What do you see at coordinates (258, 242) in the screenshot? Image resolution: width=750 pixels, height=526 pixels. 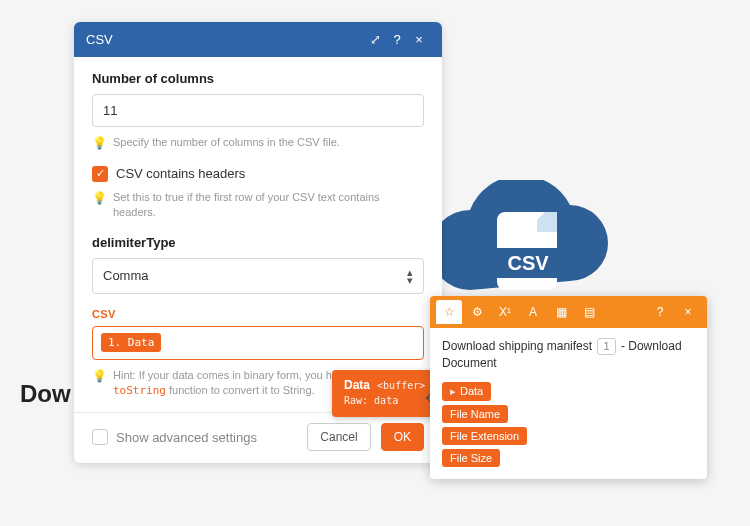 I see `delimiter-label: delimiterType` at bounding box center [258, 242].